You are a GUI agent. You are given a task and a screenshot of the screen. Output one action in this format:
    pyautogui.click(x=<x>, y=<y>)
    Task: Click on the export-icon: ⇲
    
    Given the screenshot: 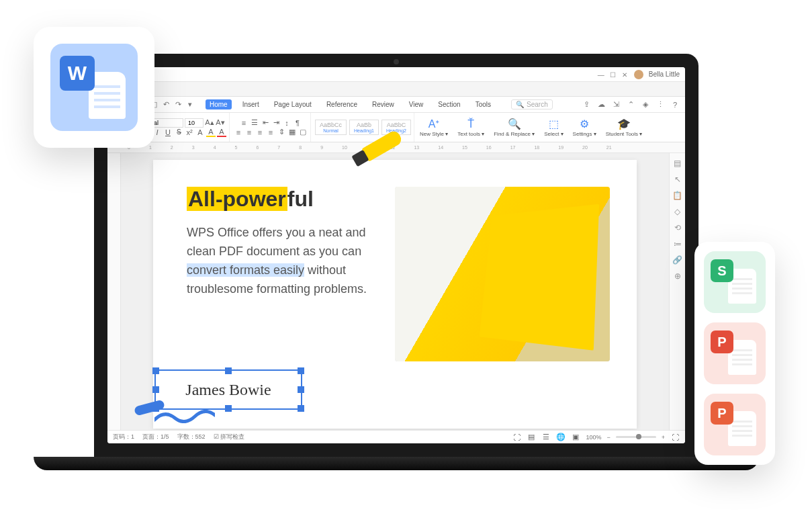 What is the action you would take?
    pyautogui.click(x=616, y=105)
    